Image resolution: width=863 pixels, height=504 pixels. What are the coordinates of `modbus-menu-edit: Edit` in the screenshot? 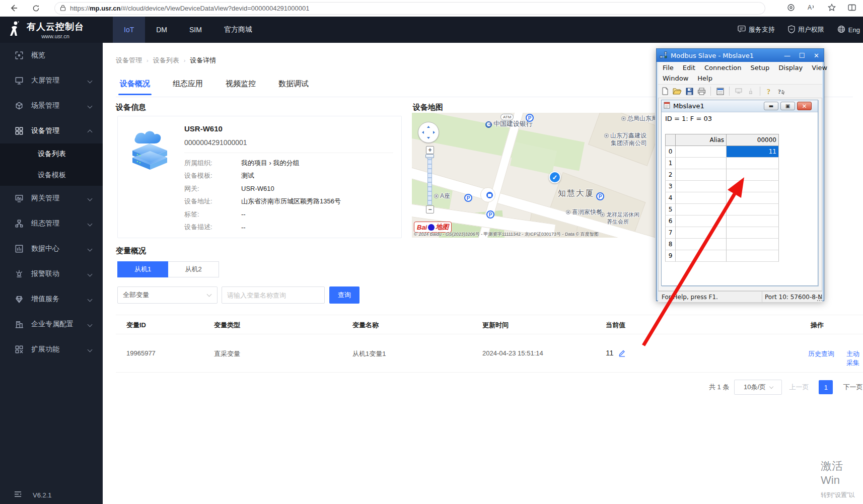 It's located at (689, 67).